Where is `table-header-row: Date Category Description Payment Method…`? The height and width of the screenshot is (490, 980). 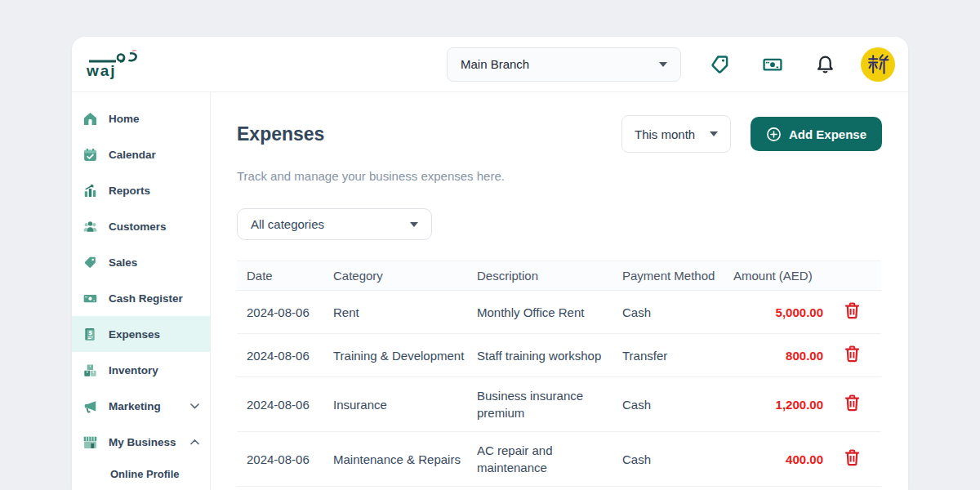 table-header-row: Date Category Description Payment Method… is located at coordinates (559, 276).